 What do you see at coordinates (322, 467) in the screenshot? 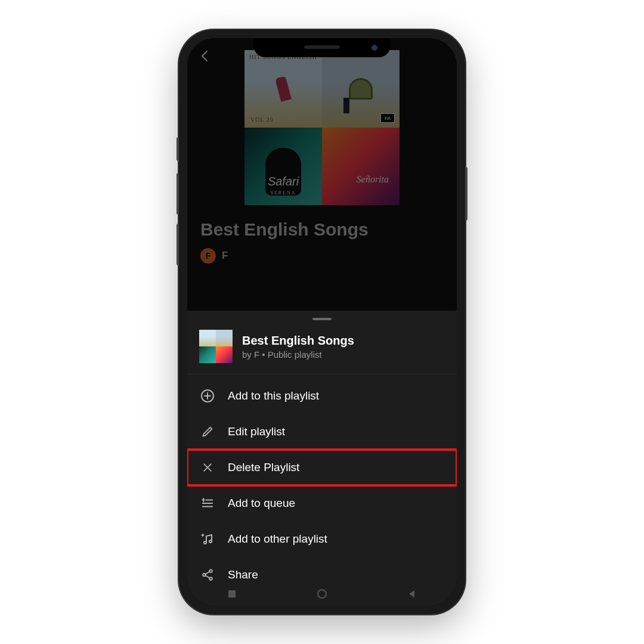
I see `menu-delete-playlist: Delete Playlist` at bounding box center [322, 467].